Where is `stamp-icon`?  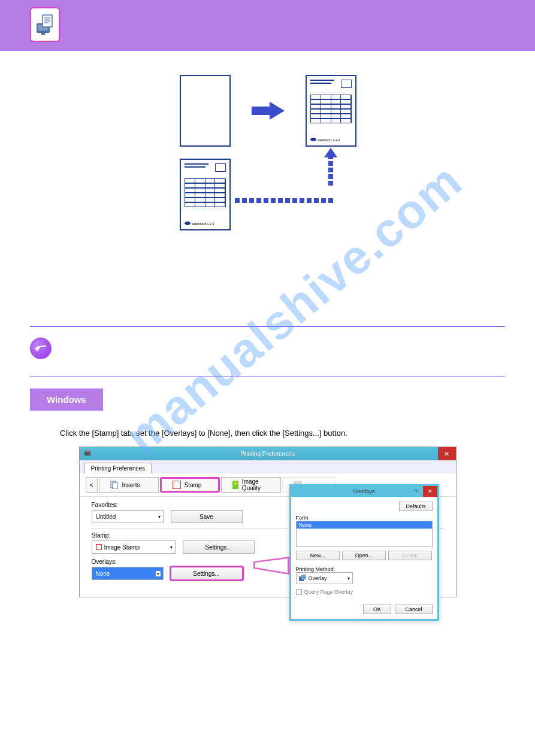 stamp-icon is located at coordinates (177, 485).